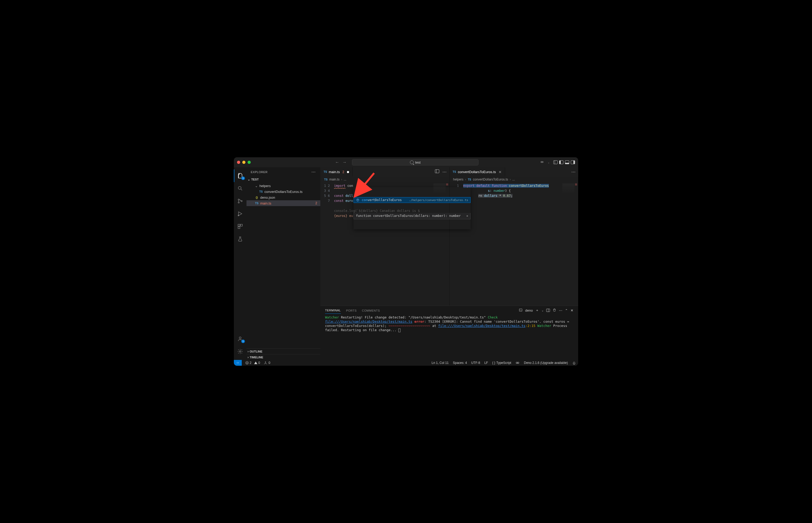  What do you see at coordinates (389, 244) in the screenshot?
I see `code-editor-left: import con const doll const euro console…` at bounding box center [389, 244].